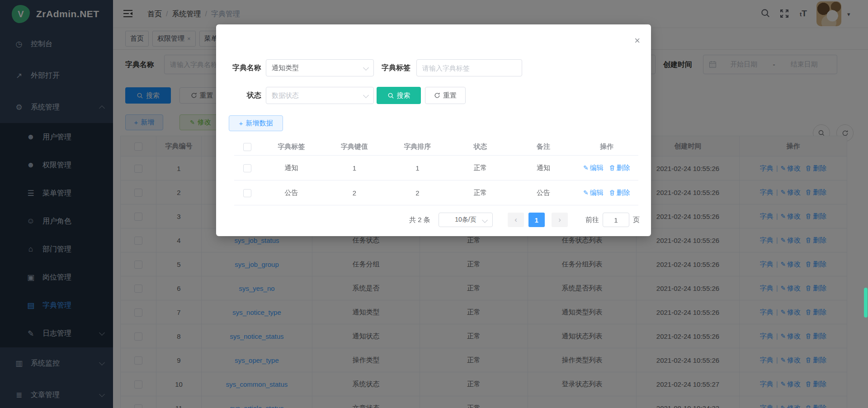  What do you see at coordinates (866, 303) in the screenshot?
I see `scrollbar-thumb` at bounding box center [866, 303].